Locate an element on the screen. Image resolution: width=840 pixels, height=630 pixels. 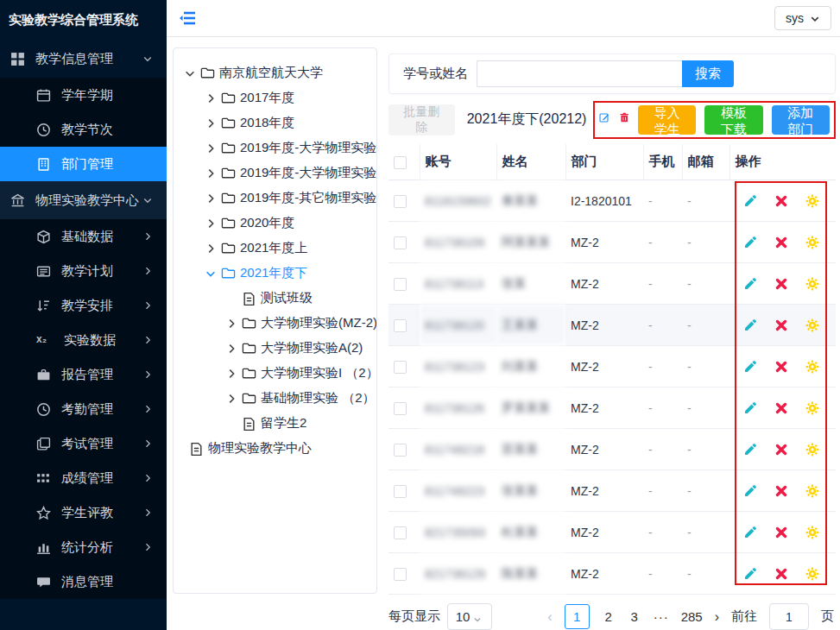
page-3: 3 is located at coordinates (635, 616).